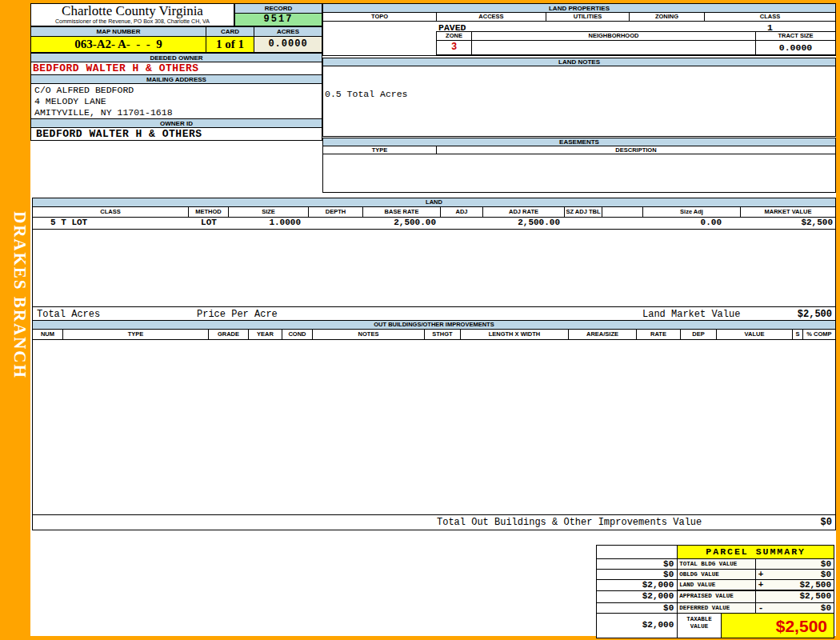  What do you see at coordinates (755, 552) in the screenshot?
I see `parcel-summary-title: PARCEL SUMMARY` at bounding box center [755, 552].